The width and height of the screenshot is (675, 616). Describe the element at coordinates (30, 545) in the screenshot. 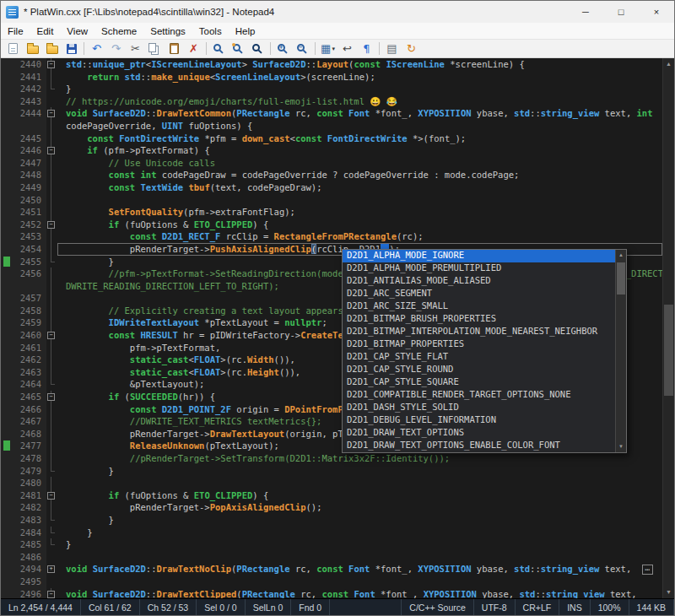

I see `line-number: 2485` at that location.